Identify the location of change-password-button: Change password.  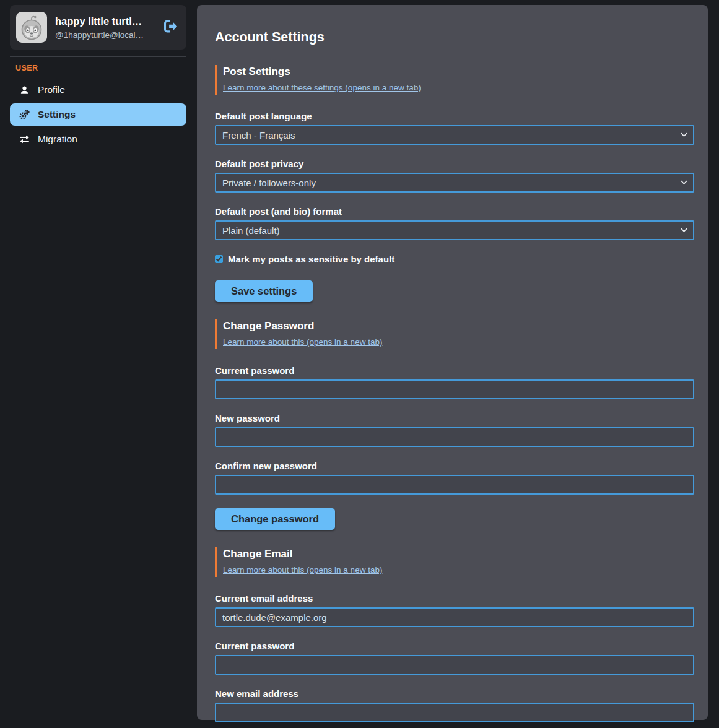
(275, 519).